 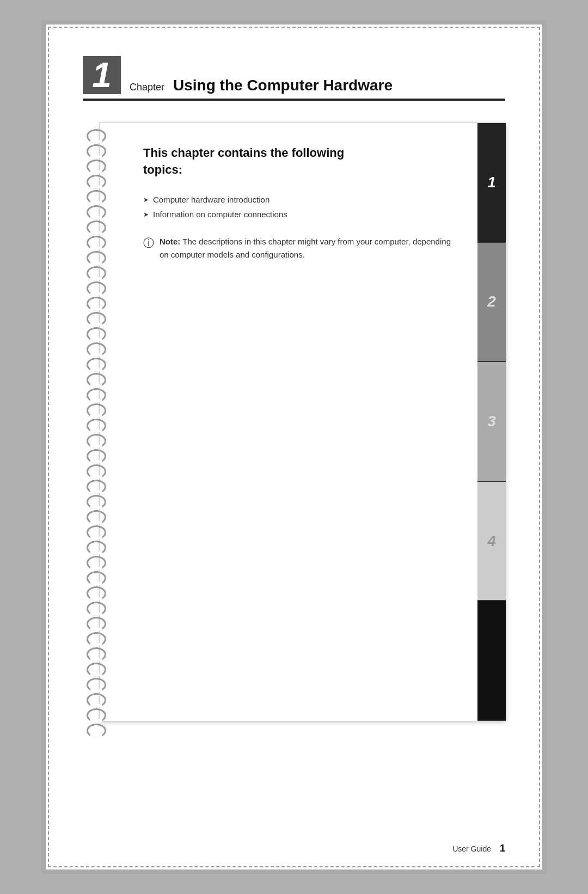 I want to click on chapter-title: Using the Computer Hardware, so click(x=283, y=85).